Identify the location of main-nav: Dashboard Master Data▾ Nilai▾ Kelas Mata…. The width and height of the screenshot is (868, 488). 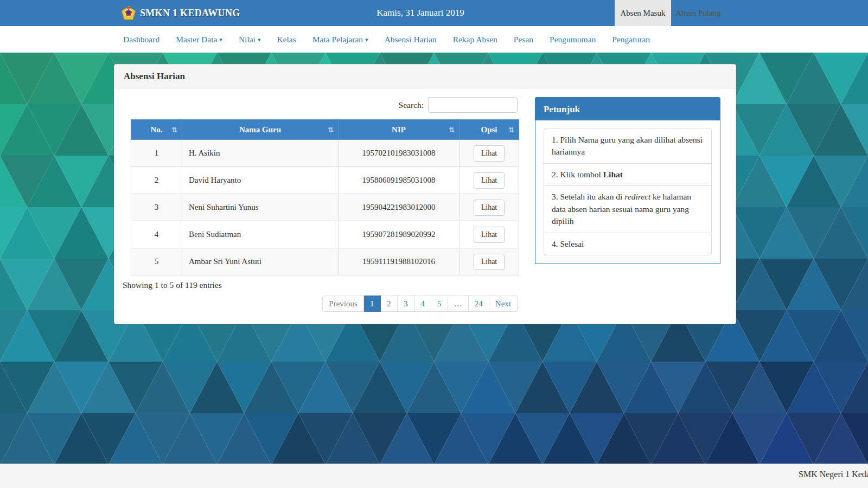
(434, 39).